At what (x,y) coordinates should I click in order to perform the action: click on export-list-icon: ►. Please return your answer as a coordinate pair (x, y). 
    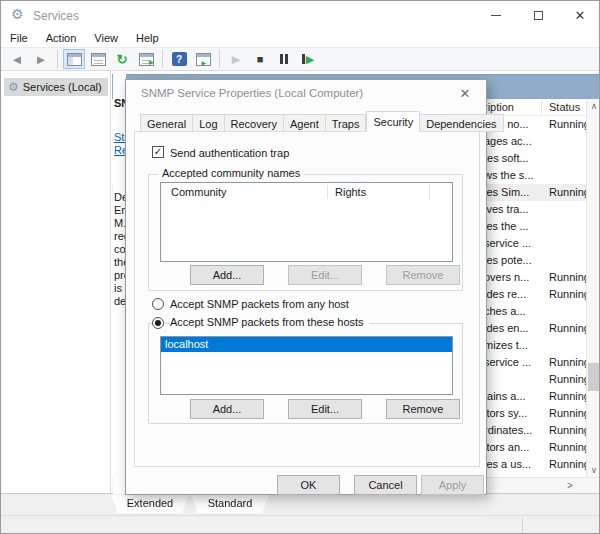
    Looking at the image, I should click on (146, 60).